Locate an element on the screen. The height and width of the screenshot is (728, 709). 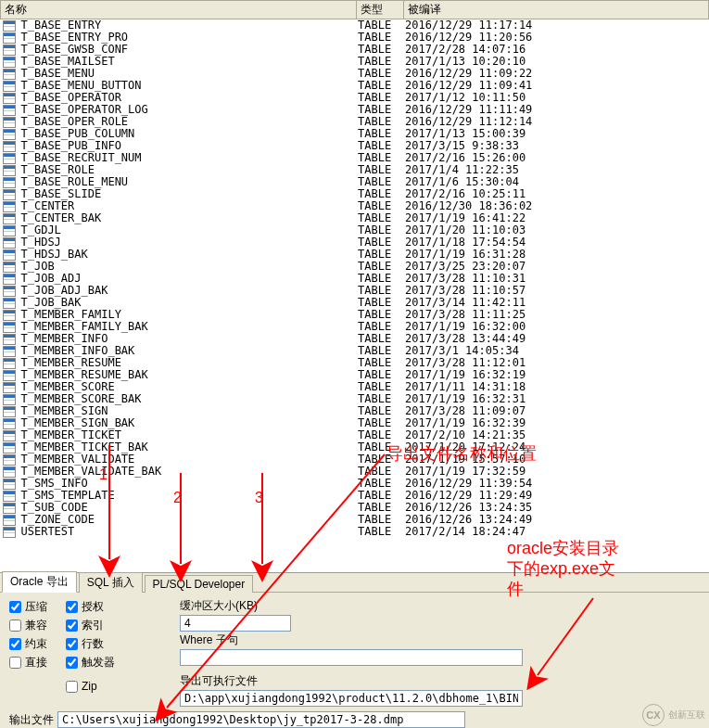
table-row: T_BASE_RECRUIT_NUMTABLE2017/2/16 15:26:0… is located at coordinates (355, 158).